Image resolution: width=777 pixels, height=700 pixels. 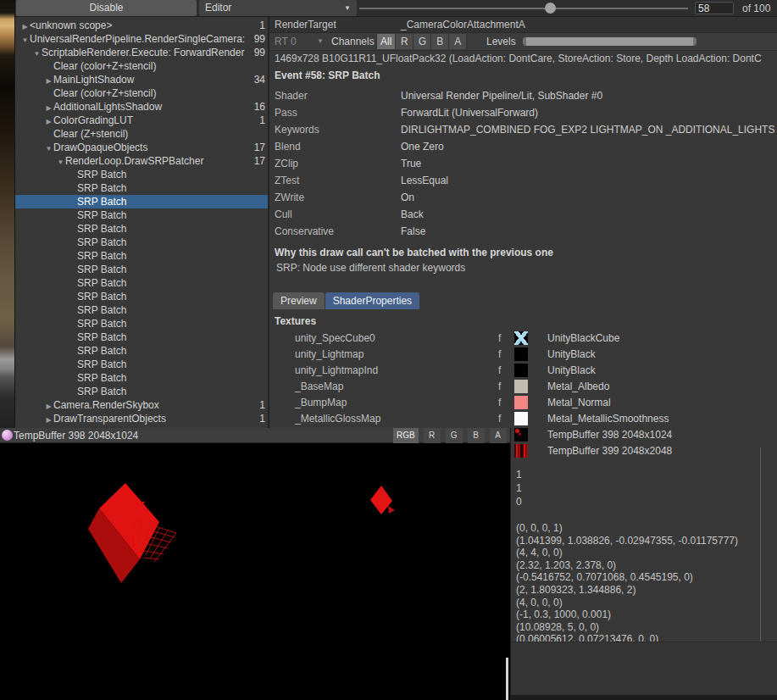 I want to click on property-row: Cull Back, so click(x=524, y=214).